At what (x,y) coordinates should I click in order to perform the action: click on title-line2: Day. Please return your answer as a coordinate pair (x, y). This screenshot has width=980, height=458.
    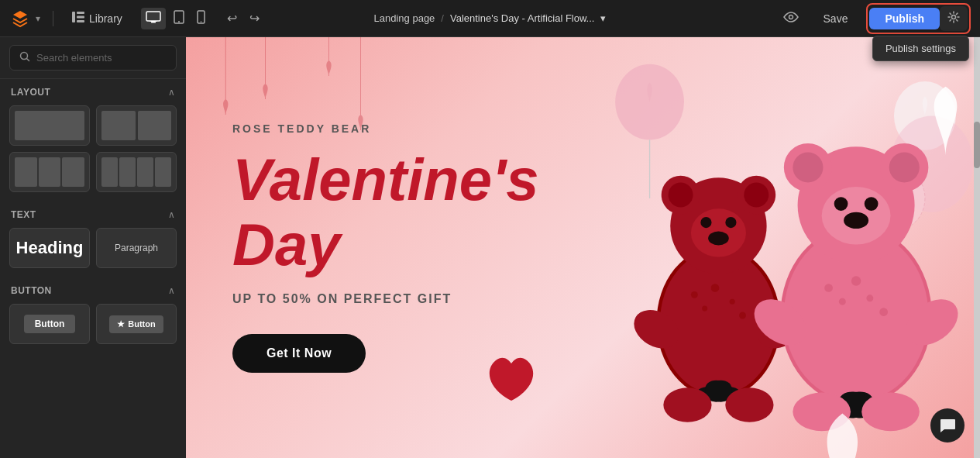
    Looking at the image, I should click on (287, 245).